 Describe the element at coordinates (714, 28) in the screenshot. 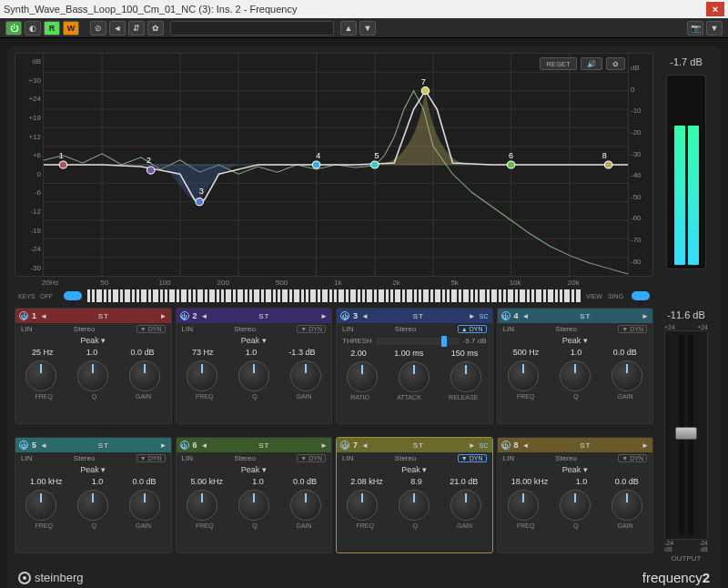

I see `options-dropdown-button: ▼` at that location.